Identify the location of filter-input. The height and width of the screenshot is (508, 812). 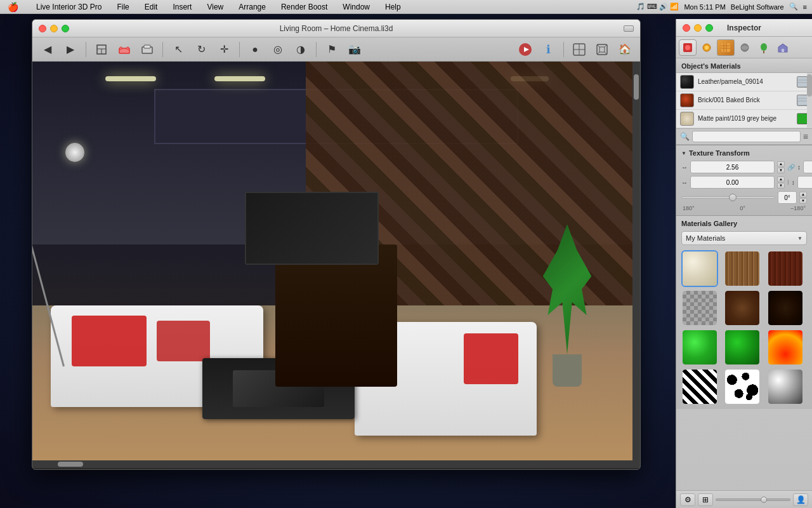
(746, 137).